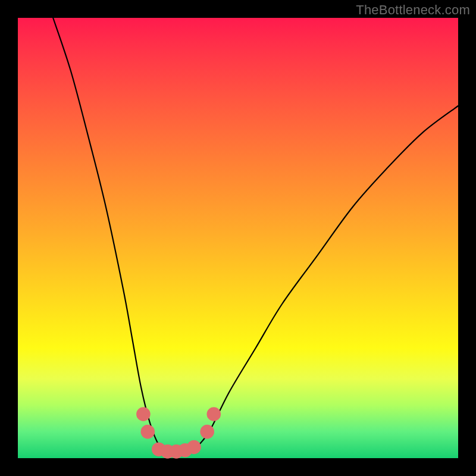  What do you see at coordinates (148, 432) in the screenshot?
I see `marker-left-lower` at bounding box center [148, 432].